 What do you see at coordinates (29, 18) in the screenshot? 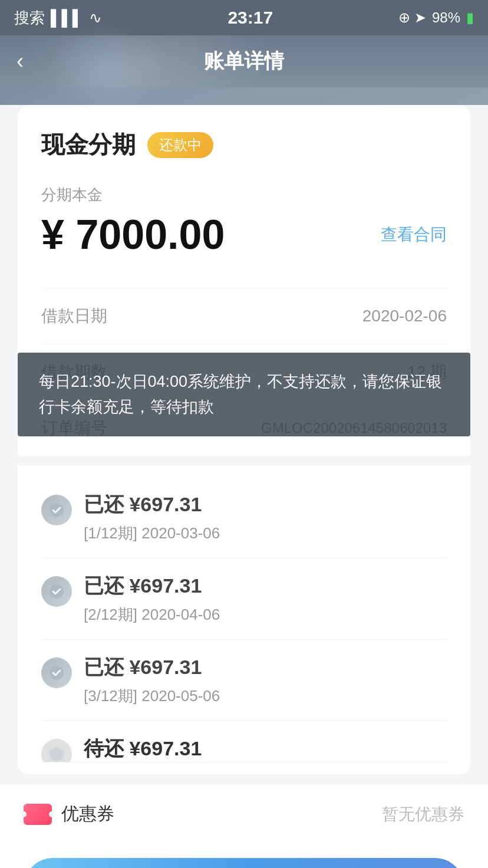
I see `carrier-label: 搜索` at bounding box center [29, 18].